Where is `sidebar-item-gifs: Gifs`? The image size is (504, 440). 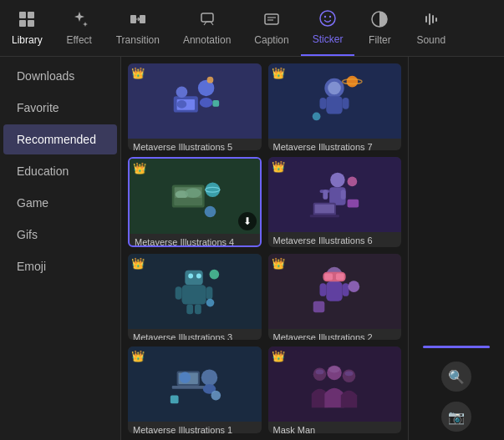
sidebar-item-gifs: Gifs is located at coordinates (60, 235).